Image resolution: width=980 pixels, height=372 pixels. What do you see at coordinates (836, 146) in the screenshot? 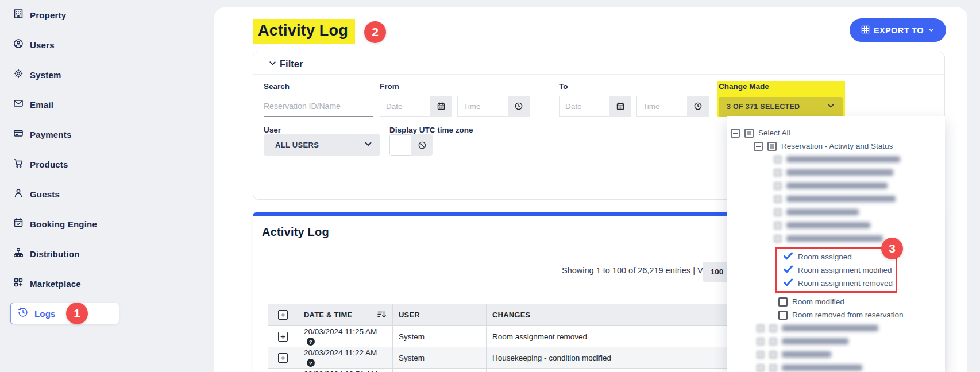
I see `tree-item-reservation-activity-and-status: Reservation - Activity and Status` at bounding box center [836, 146].